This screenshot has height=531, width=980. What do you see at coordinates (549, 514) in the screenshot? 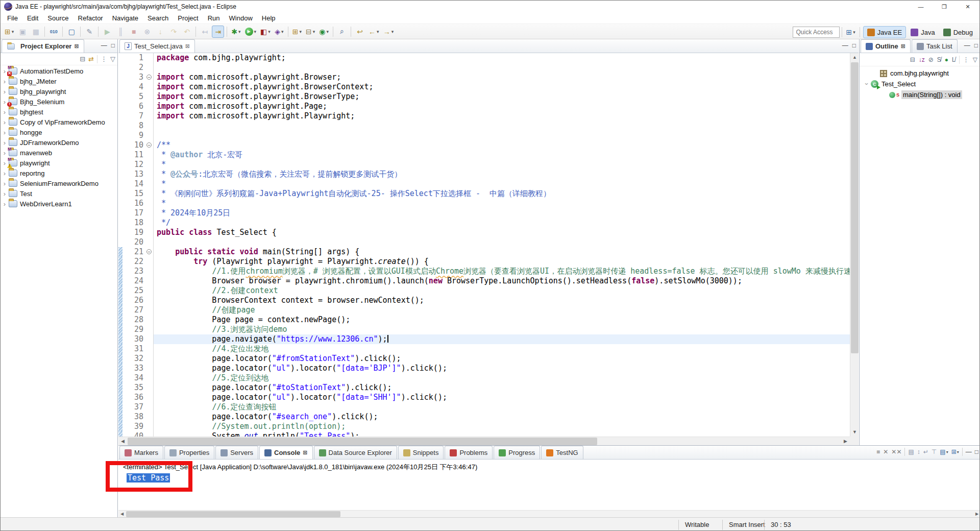
I see `console-horizontal-scrollbar: ◀ ▶` at bounding box center [549, 514].